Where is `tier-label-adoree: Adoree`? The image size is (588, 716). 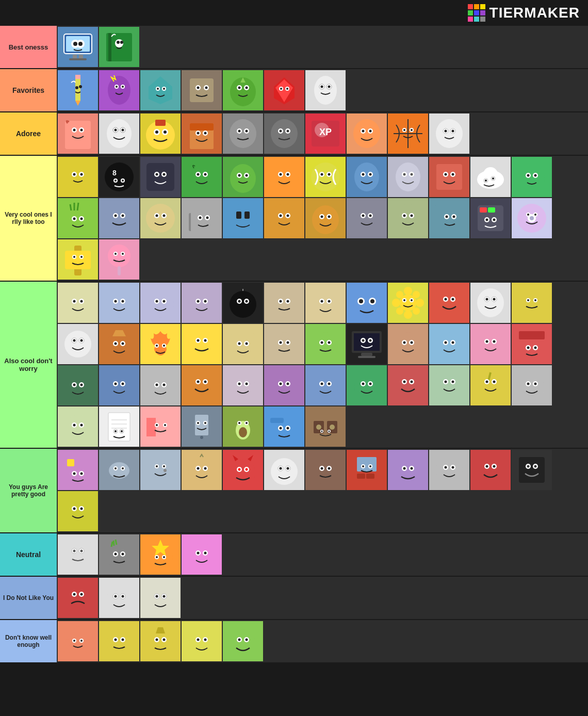
tier-label-adoree: Adoree is located at coordinates (28, 134).